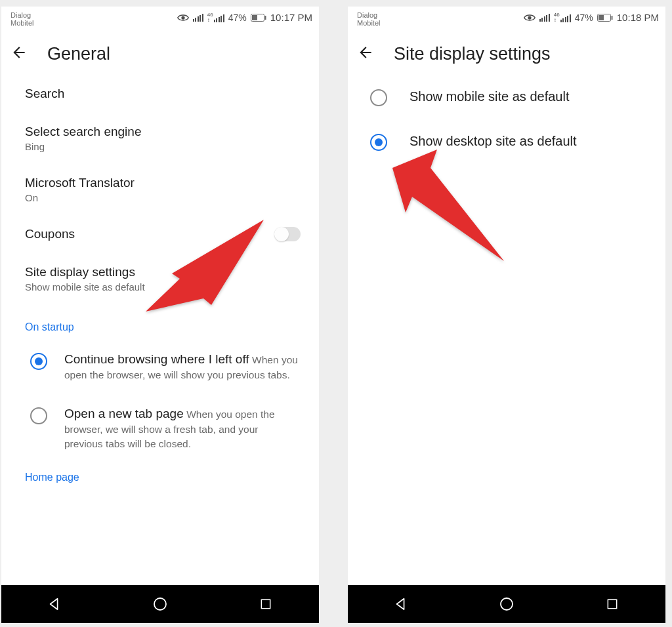 The height and width of the screenshot is (627, 672). Describe the element at coordinates (494, 141) in the screenshot. I see `radio-label: Show desktop site as default` at that location.